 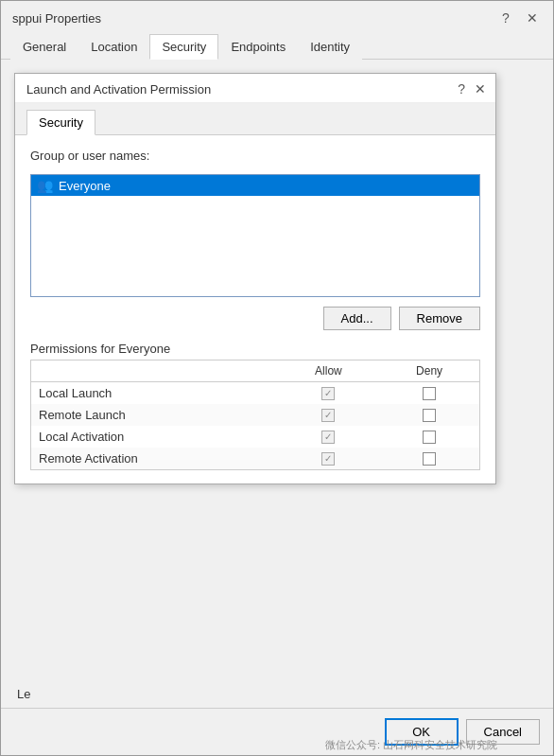 What do you see at coordinates (155, 394) in the screenshot?
I see `permission-name-local-launch: Local Launch` at bounding box center [155, 394].